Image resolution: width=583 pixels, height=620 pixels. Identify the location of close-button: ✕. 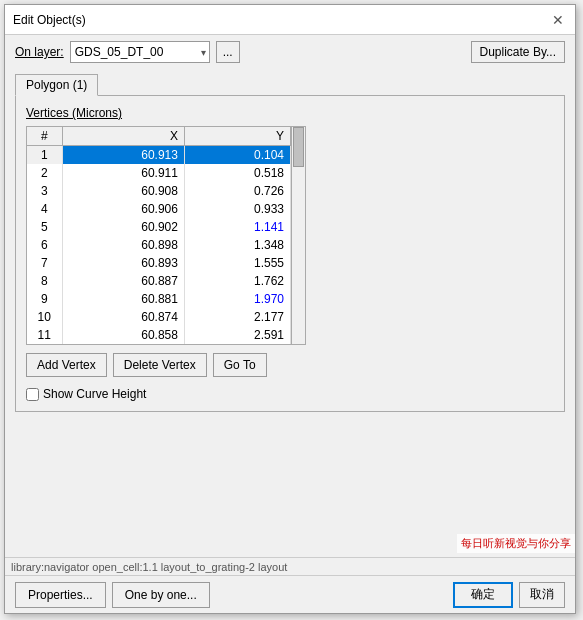
(558, 20).